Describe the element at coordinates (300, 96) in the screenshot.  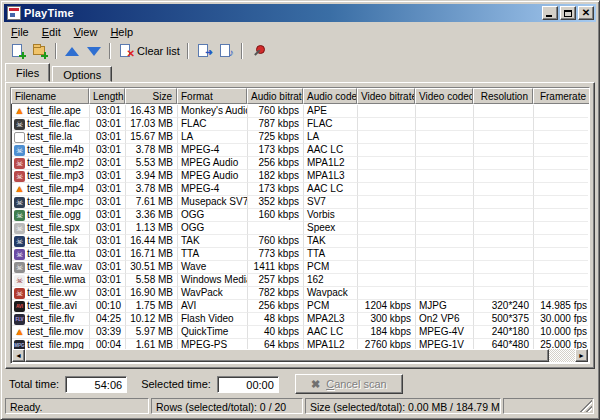
I see `table-header: FilenameLengthSizeFormatAudio bitrateAud…` at that location.